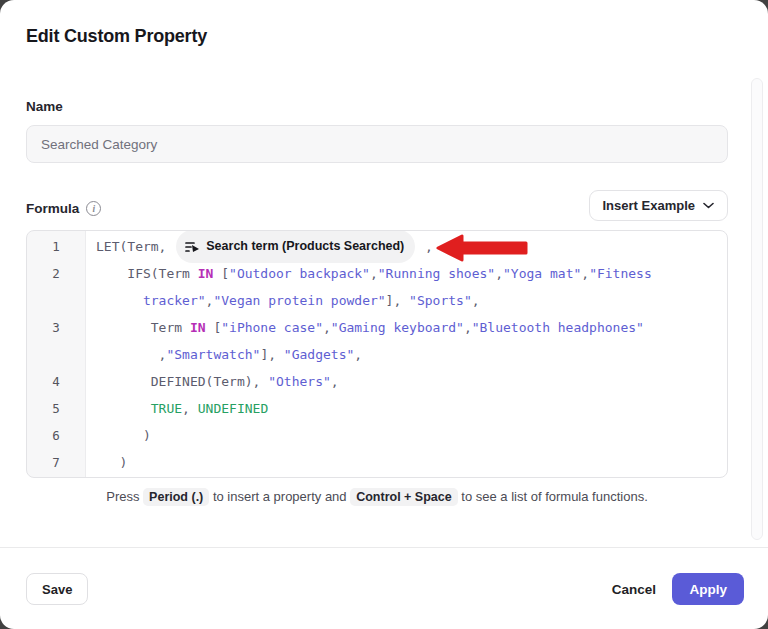  What do you see at coordinates (57, 589) in the screenshot?
I see `save-button: Save` at bounding box center [57, 589].